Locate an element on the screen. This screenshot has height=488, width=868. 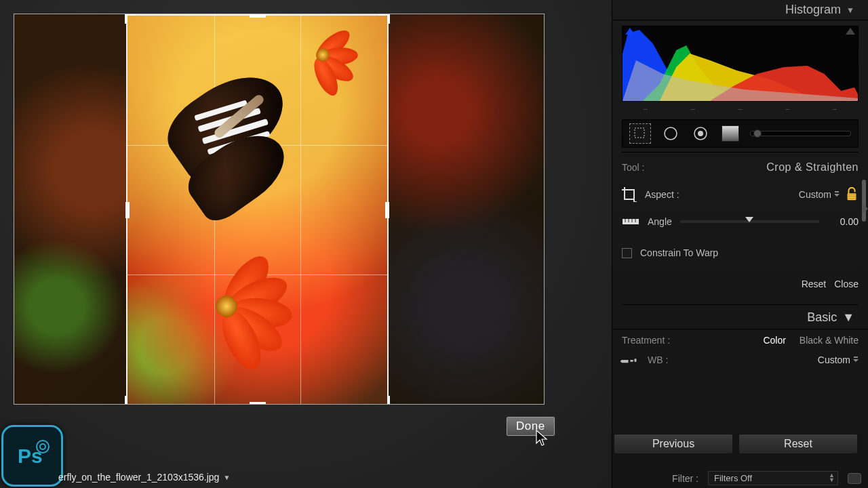
crop-handle-top-left is located at coordinates (130, 19).